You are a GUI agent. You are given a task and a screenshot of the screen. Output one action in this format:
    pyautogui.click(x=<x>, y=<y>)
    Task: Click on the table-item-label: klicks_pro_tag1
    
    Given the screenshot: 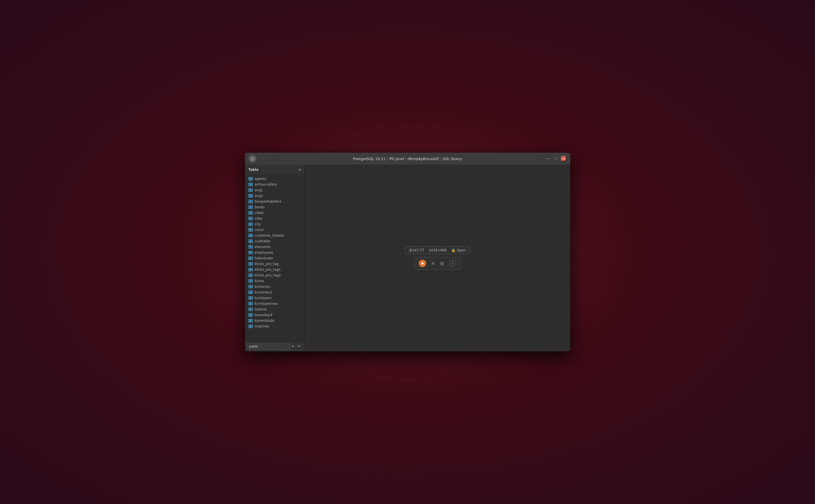 What is the action you would take?
    pyautogui.click(x=268, y=270)
    